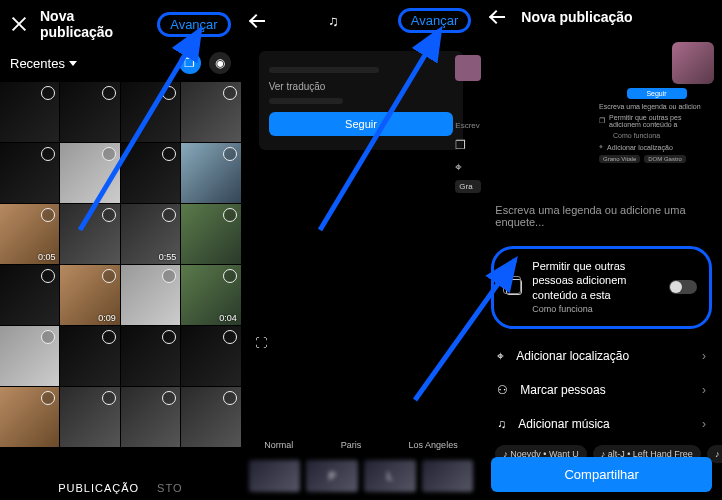  Describe the element at coordinates (190, 63) in the screenshot. I see `multi-select-button: ❐` at that location.